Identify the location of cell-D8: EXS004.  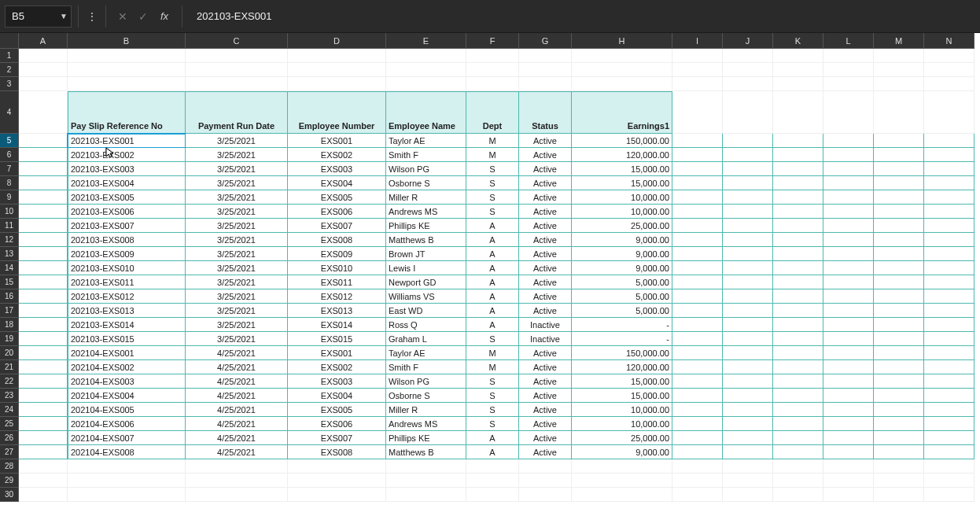
(337, 183).